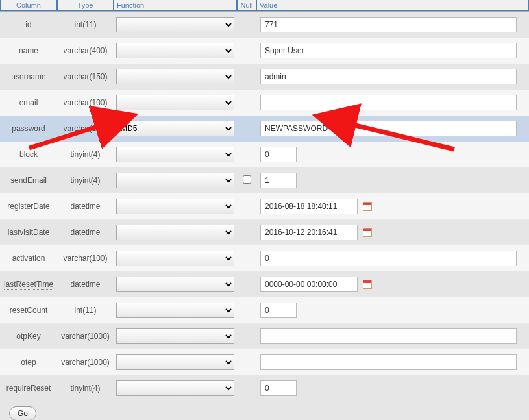 The width and height of the screenshot is (529, 420). Describe the element at coordinates (86, 232) in the screenshot. I see `type-label-lastvisitDate: datetime` at that location.